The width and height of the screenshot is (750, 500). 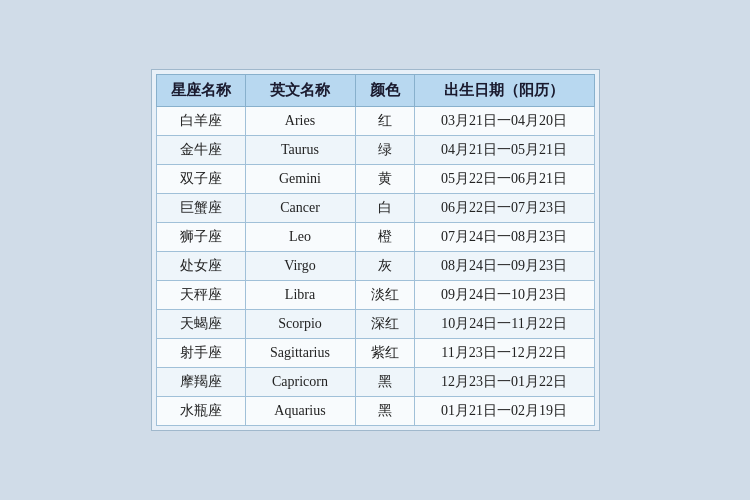 What do you see at coordinates (300, 150) in the screenshot?
I see `cell-english: Taurus` at bounding box center [300, 150].